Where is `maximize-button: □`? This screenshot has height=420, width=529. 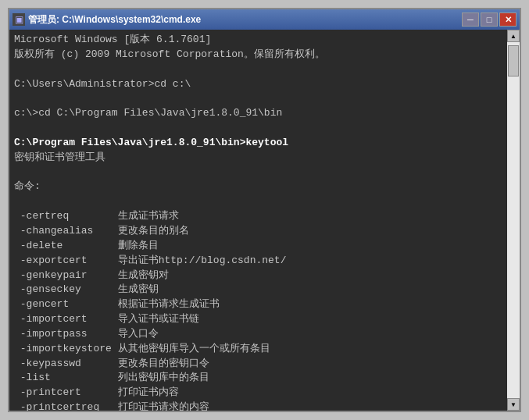
maximize-button: □ is located at coordinates (489, 20).